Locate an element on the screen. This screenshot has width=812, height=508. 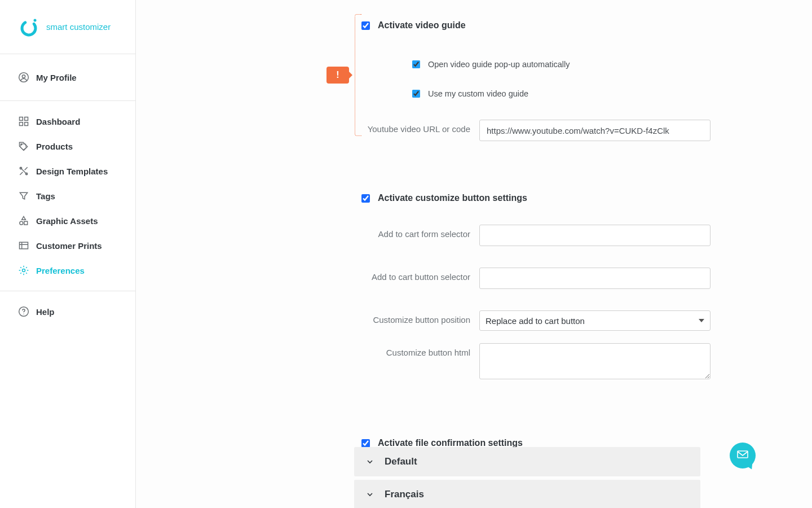
sidebar-item-preferences: Preferences is located at coordinates (68, 270).